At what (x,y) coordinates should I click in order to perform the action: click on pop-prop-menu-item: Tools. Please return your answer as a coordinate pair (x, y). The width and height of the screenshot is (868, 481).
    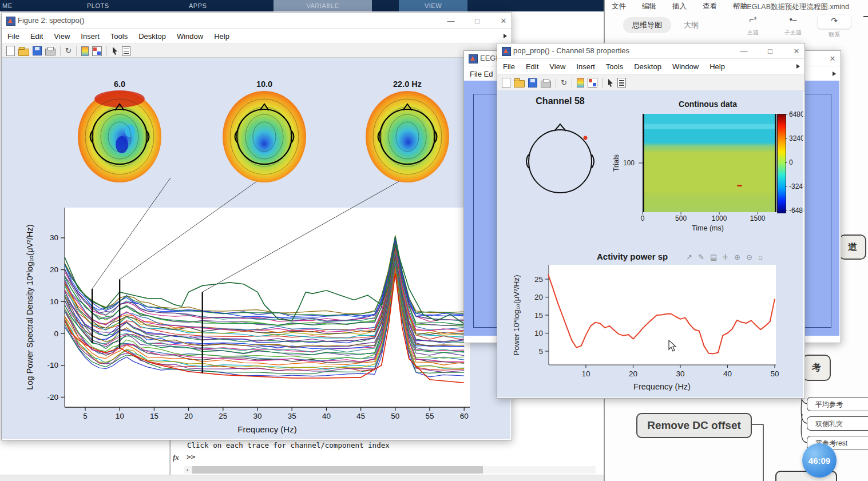
    Looking at the image, I should click on (615, 66).